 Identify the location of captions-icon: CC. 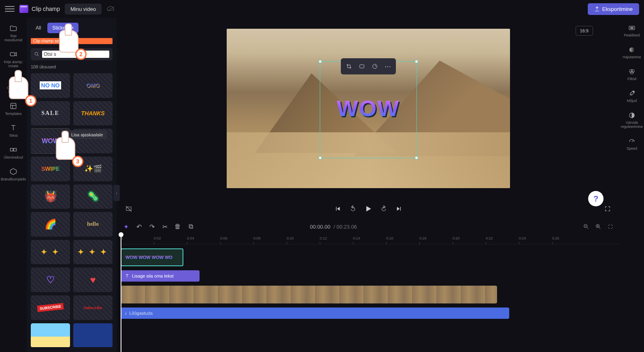
(632, 28).